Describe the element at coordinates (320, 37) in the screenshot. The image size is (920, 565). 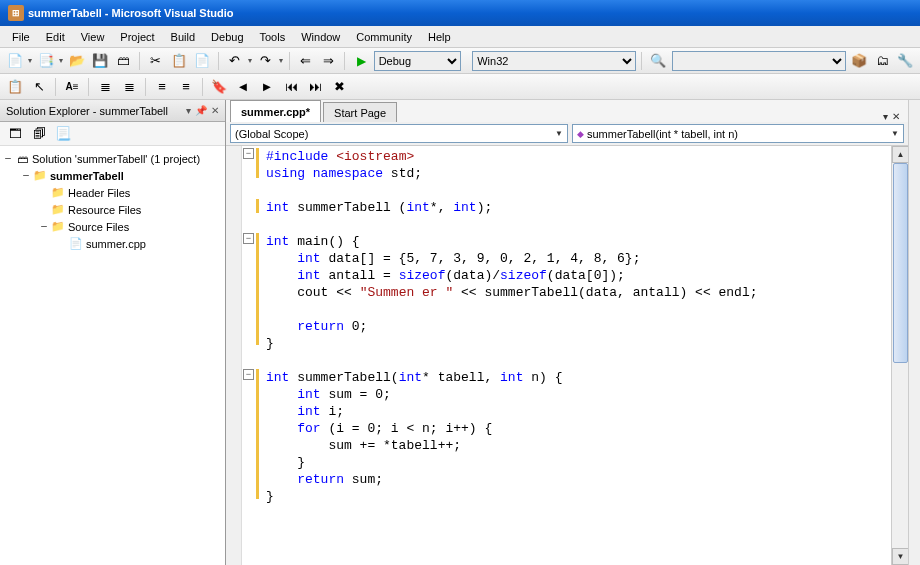
I see `menu-window: Window` at that location.